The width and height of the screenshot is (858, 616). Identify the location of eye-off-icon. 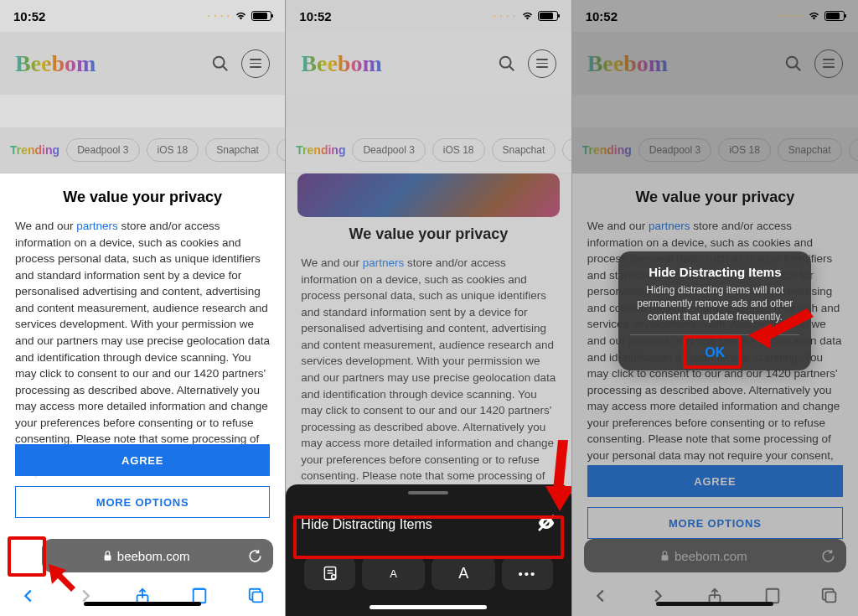
(546, 525).